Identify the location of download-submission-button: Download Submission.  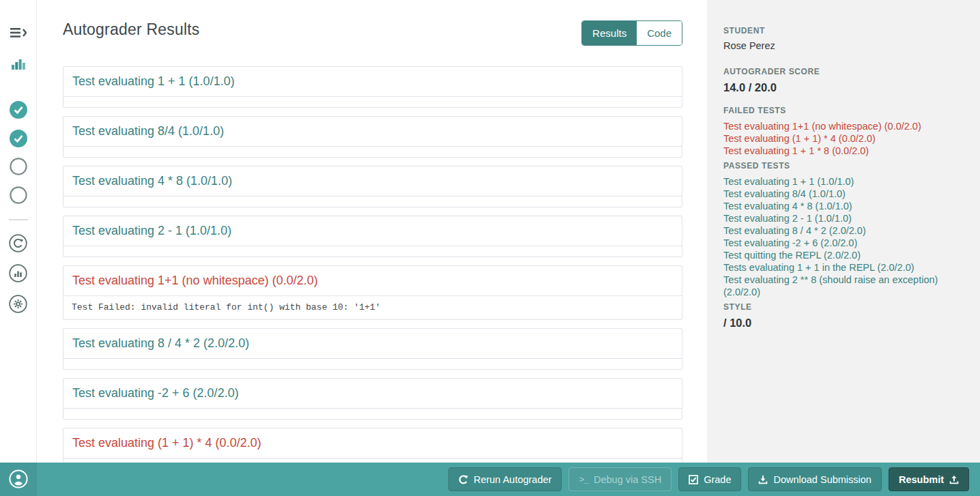
(815, 479).